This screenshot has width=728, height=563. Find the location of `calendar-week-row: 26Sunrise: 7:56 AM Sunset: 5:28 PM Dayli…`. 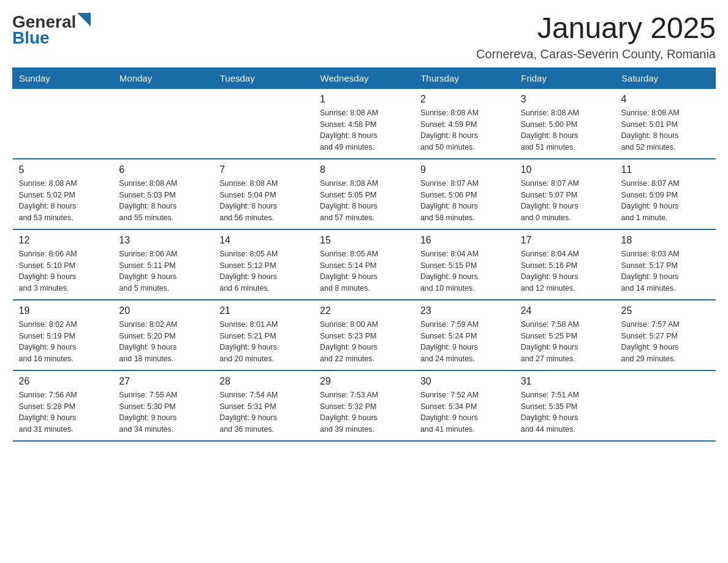

calendar-week-row: 26Sunrise: 7:56 AM Sunset: 5:28 PM Dayli… is located at coordinates (364, 406).